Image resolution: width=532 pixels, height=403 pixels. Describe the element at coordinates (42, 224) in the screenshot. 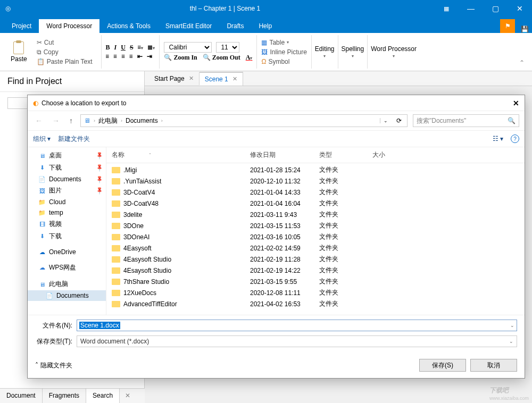

I see `video-icon: 🎞` at that location.